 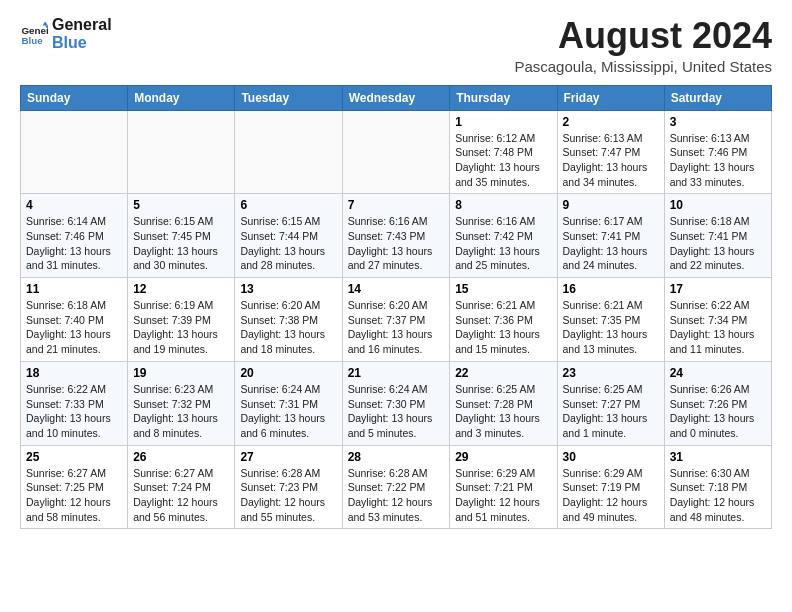 What do you see at coordinates (74, 236) in the screenshot?
I see `calendar-cell: 4Sunrise: 6:14 AM Sunset: 7:46 PM Daylig…` at bounding box center [74, 236].